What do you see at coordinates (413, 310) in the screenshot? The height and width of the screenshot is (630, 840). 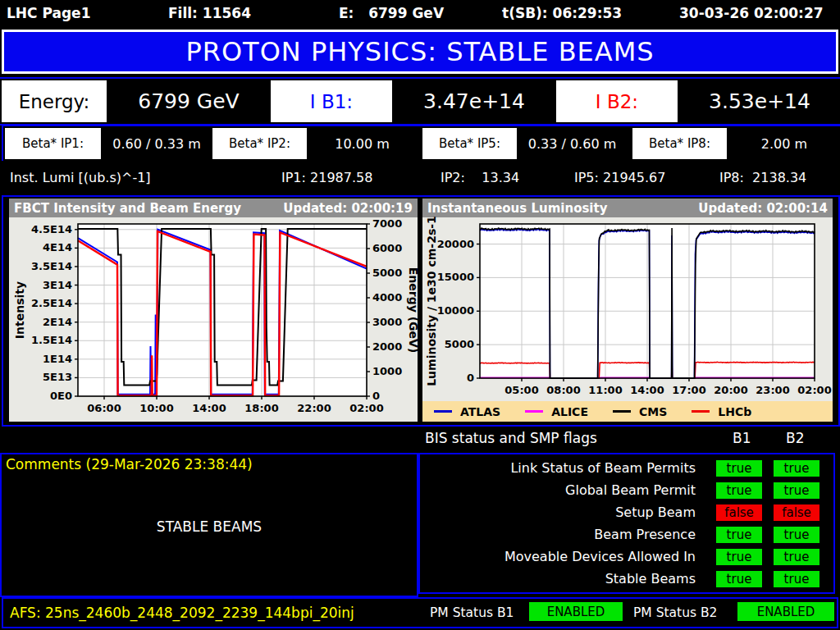 I see `svg-text: Energy (GeV)` at bounding box center [413, 310].